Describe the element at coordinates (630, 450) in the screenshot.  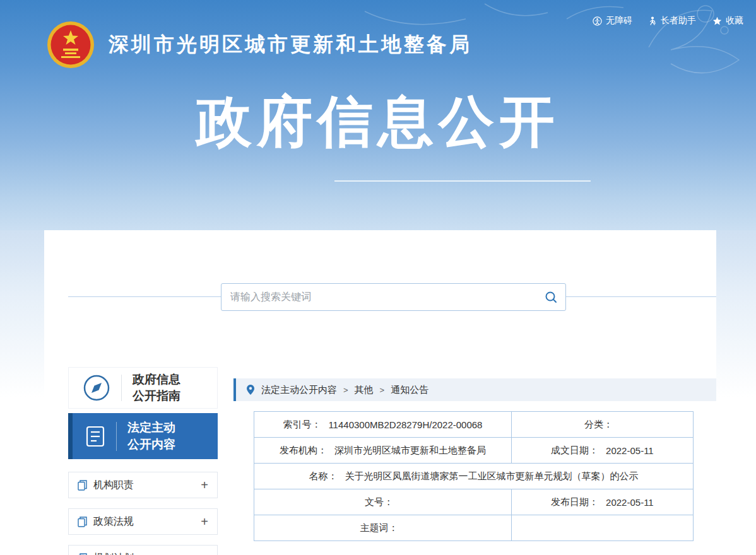
I see `issue-date-value: 2022-05-11` at that location.